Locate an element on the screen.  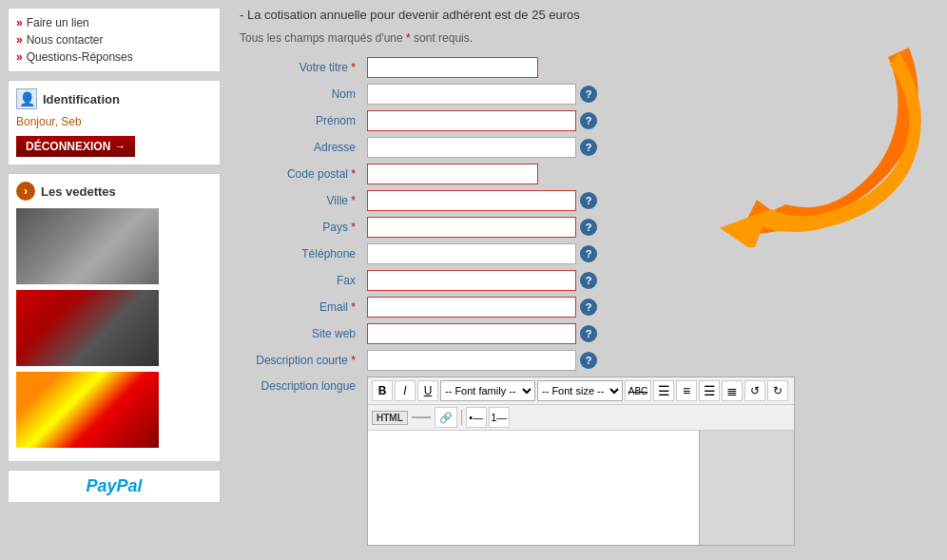
label-pays: Pays * is located at coordinates (301, 227).